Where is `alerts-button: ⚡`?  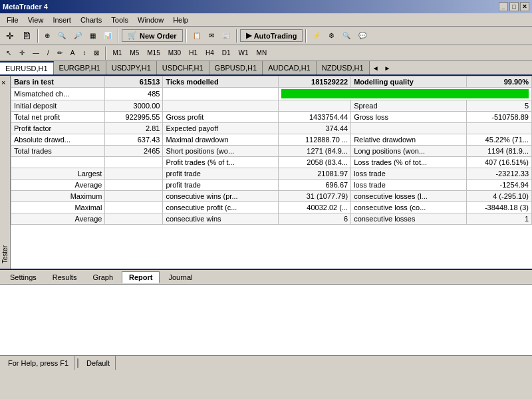
alerts-button: ⚡ is located at coordinates (317, 36).